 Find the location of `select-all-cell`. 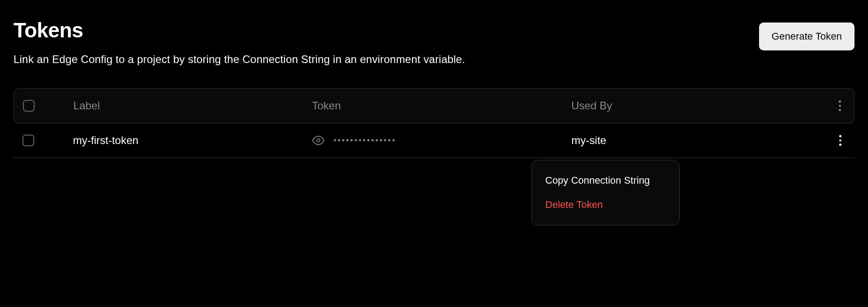

select-all-cell is located at coordinates (41, 106).